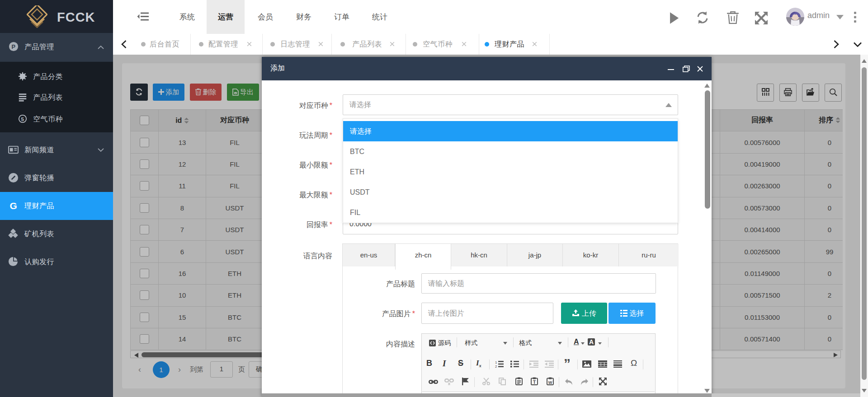 This screenshot has height=397, width=868. What do you see at coordinates (14, 47) in the screenshot?
I see `svg-text: P` at bounding box center [14, 47].